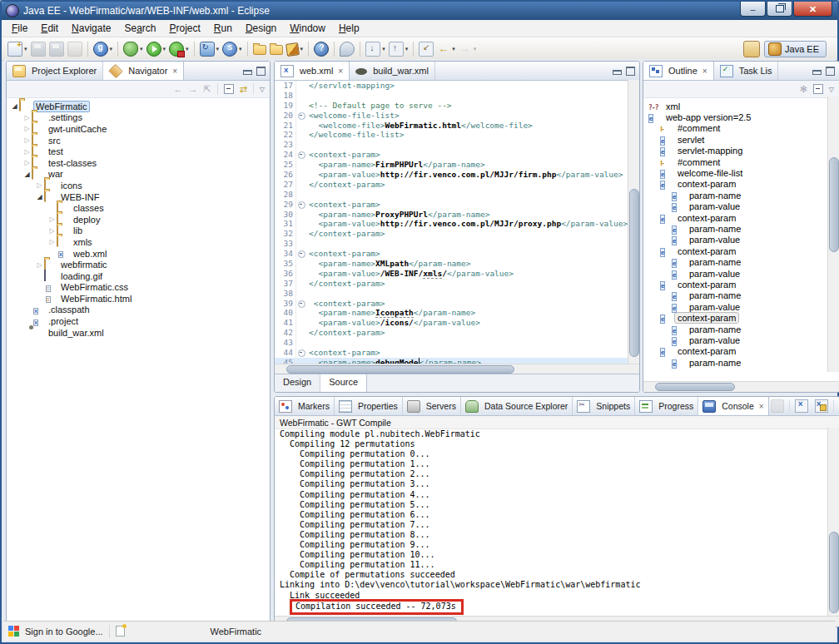 Image resolution: width=839 pixels, height=644 pixels. I want to click on menu-item-navigate: Navigate, so click(92, 28).